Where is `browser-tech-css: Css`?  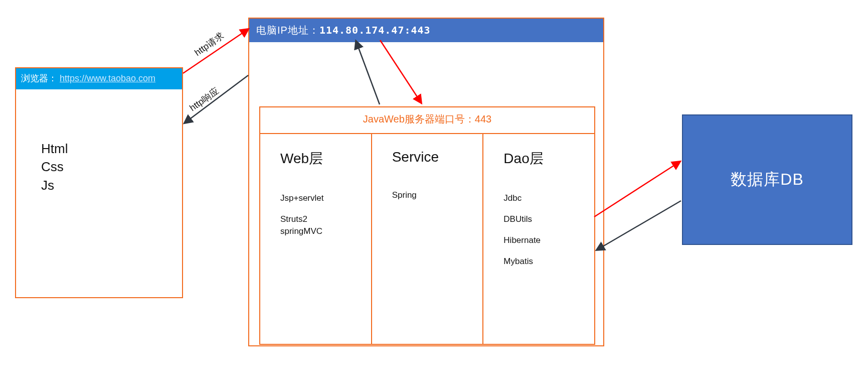 browser-tech-css: Css is located at coordinates (111, 167).